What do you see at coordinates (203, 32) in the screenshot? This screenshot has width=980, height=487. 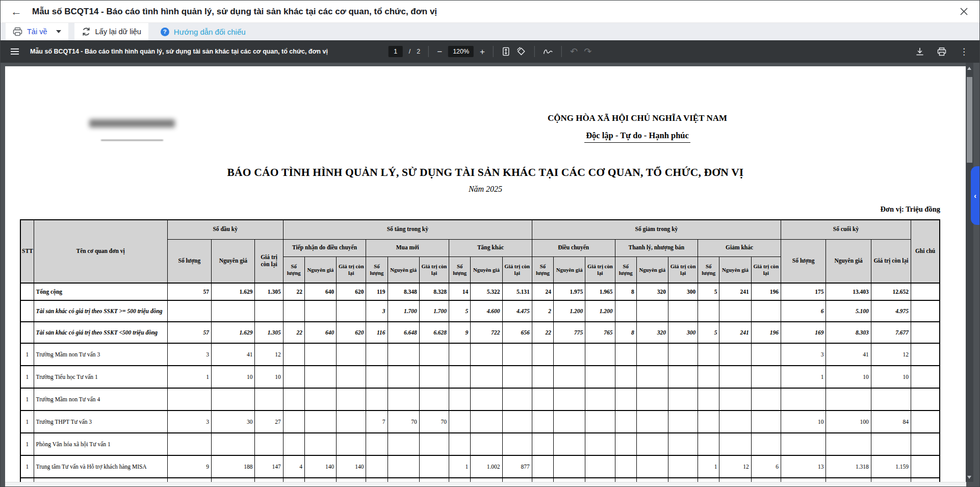 I see `guide-link: ? Hướng dẫn đối chiếu` at bounding box center [203, 32].